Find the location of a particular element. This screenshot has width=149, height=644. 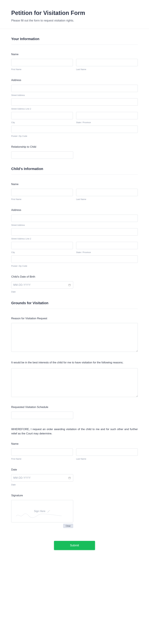

your-city-input is located at coordinates (42, 116).